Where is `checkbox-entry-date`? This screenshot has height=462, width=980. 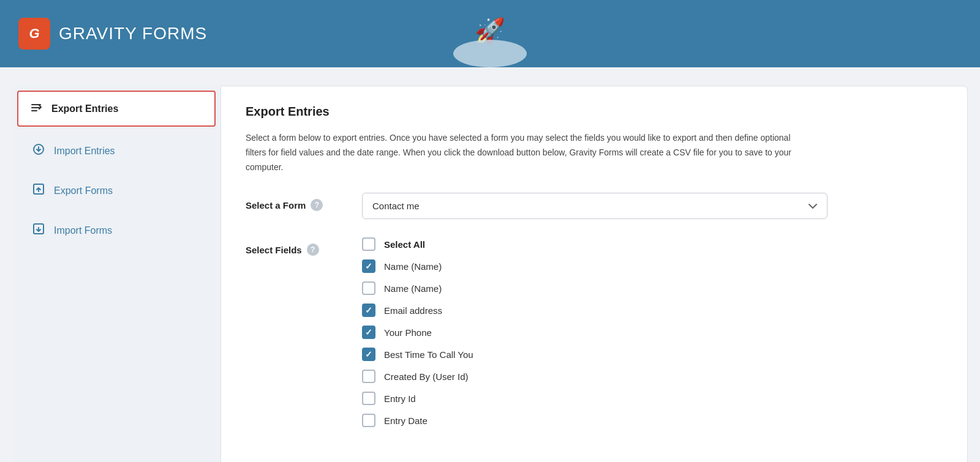
checkbox-entry-date is located at coordinates (369, 420).